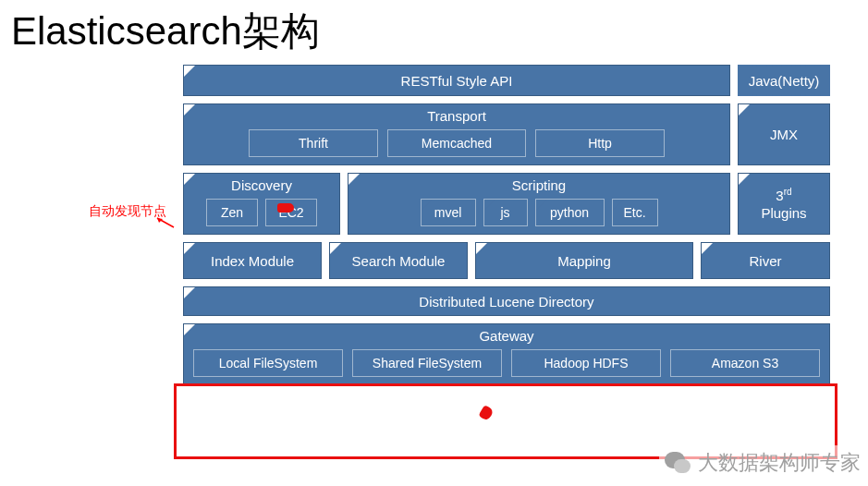 This screenshot has width=868, height=486. What do you see at coordinates (784, 213) in the screenshot?
I see `plugins-text: Plugins` at bounding box center [784, 213].